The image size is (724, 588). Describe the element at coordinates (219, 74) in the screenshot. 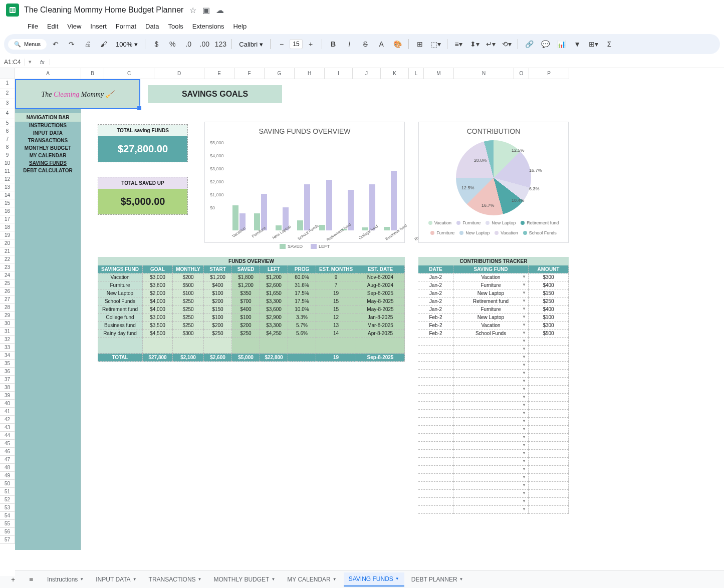

I see `column-header: E` at that location.